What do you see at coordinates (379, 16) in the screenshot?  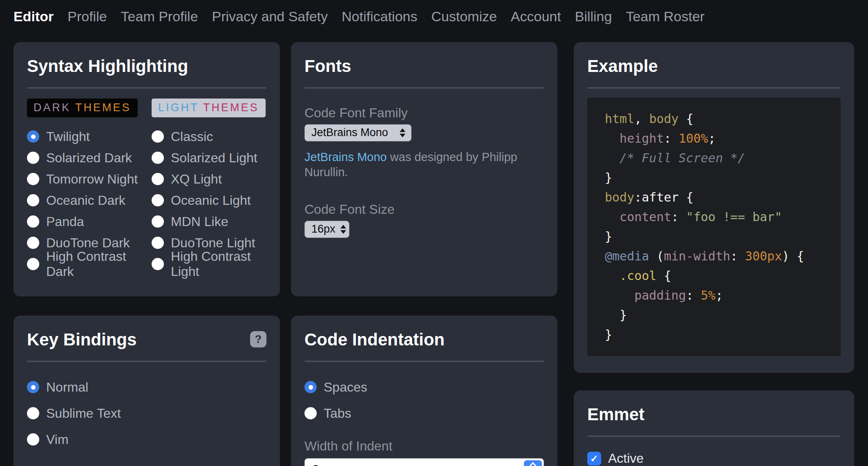 I see `nav-item-notifications: Notifications` at bounding box center [379, 16].